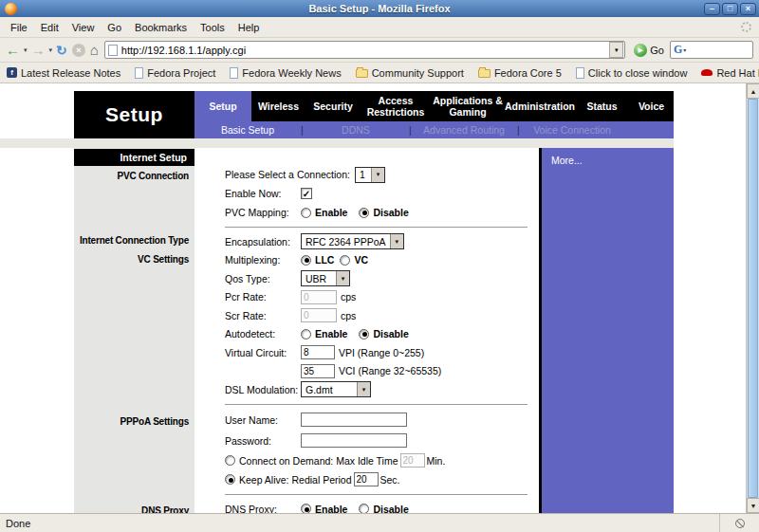  Describe the element at coordinates (632, 73) in the screenshot. I see `bookmark-click-to-close-window: Click to close window` at that location.